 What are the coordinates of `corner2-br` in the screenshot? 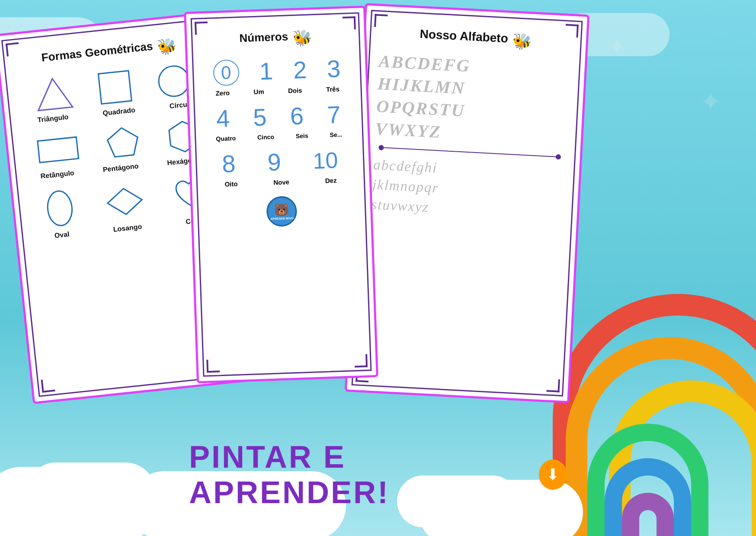 It's located at (361, 361).